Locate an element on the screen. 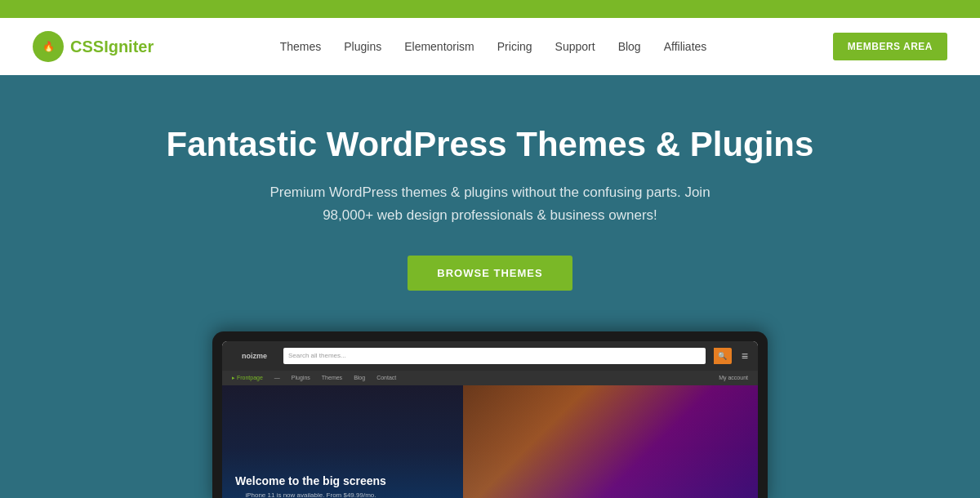 This screenshot has height=498, width=980. inner-hero-title: Welcome to the big screens is located at coordinates (310, 481).